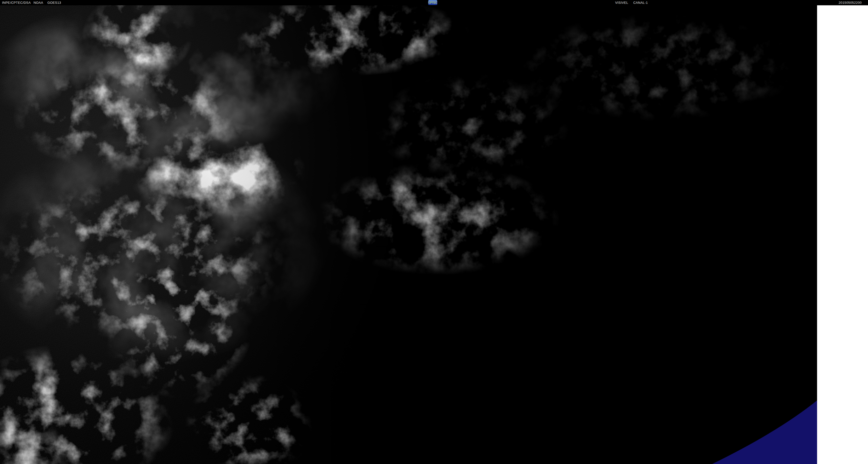 Image resolution: width=868 pixels, height=464 pixels. Describe the element at coordinates (433, 3) in the screenshot. I see `cptec-logo-text: CPTEC` at that location.